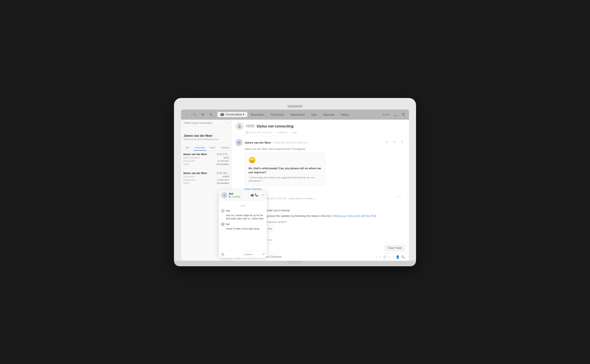 The width and height of the screenshot is (590, 364). I want to click on tab-conversation: 2 Conversation ▾, so click(232, 114).